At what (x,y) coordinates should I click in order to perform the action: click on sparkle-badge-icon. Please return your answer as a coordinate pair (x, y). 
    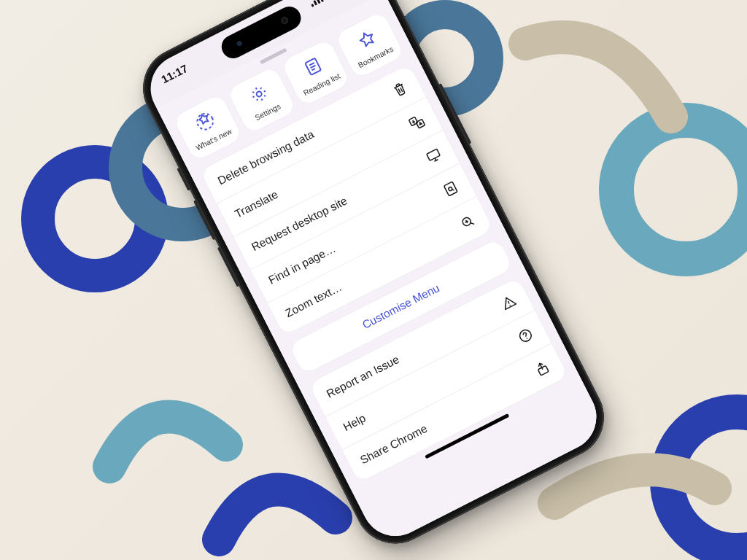
    Looking at the image, I should click on (204, 121).